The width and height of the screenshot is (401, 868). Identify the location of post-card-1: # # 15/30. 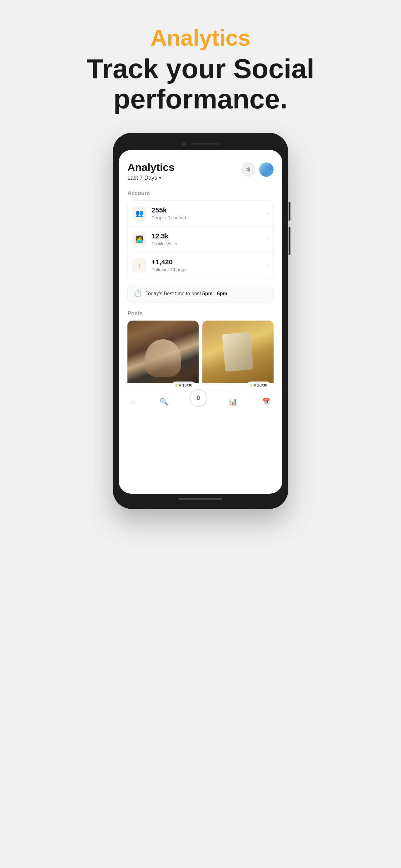
(163, 356).